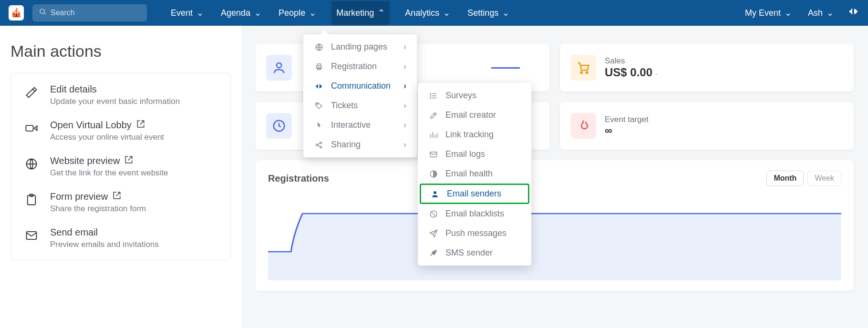 The width and height of the screenshot is (868, 328). What do you see at coordinates (109, 167) in the screenshot?
I see `action-text: Website preview Get the link for the eve…` at bounding box center [109, 167].